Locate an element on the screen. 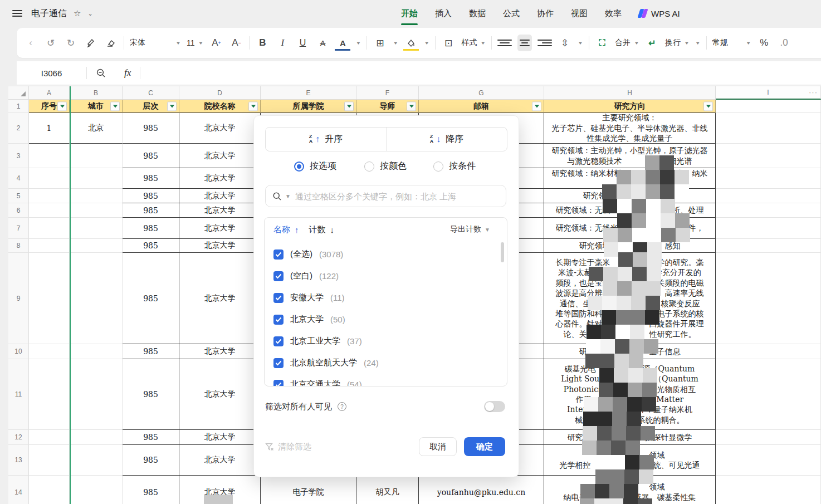 The height and width of the screenshot is (504, 821). tab-efficiency: 效率 is located at coordinates (613, 13).